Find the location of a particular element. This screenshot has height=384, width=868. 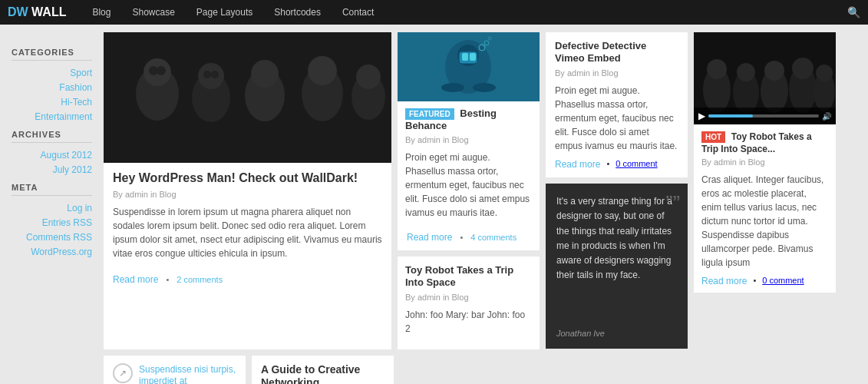

featured-post-body: FEATURED Besting Behance By admin in Blo… is located at coordinates (468, 167).